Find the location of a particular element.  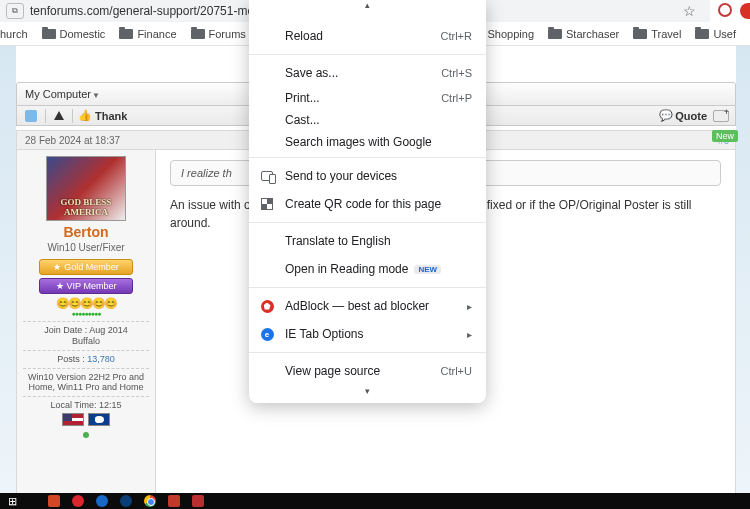

bookmark-item: Forums is located at coordinates (218, 34).